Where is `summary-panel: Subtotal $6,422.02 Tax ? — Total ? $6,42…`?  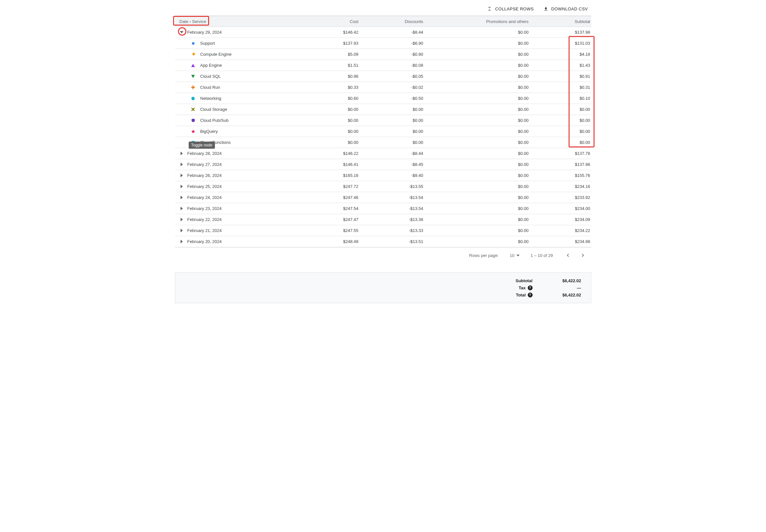
summary-panel: Subtotal $6,422.02 Tax ? — Total ? $6,42… is located at coordinates (383, 288).